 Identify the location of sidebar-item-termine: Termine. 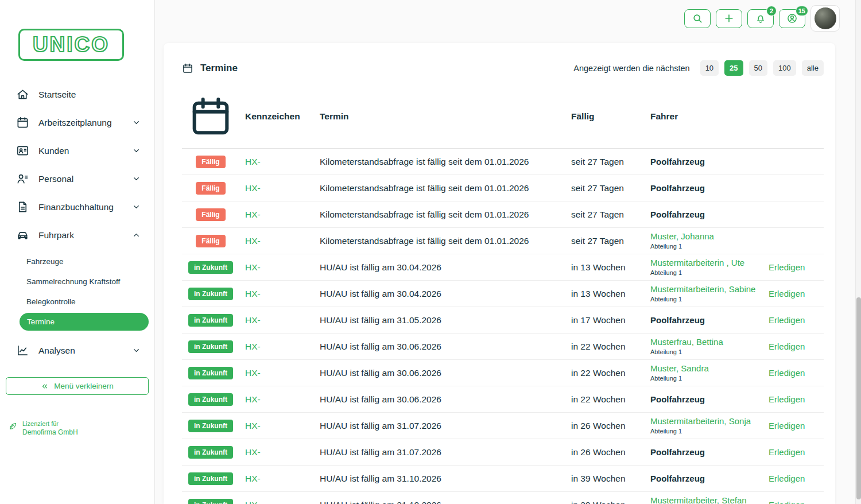
(84, 321).